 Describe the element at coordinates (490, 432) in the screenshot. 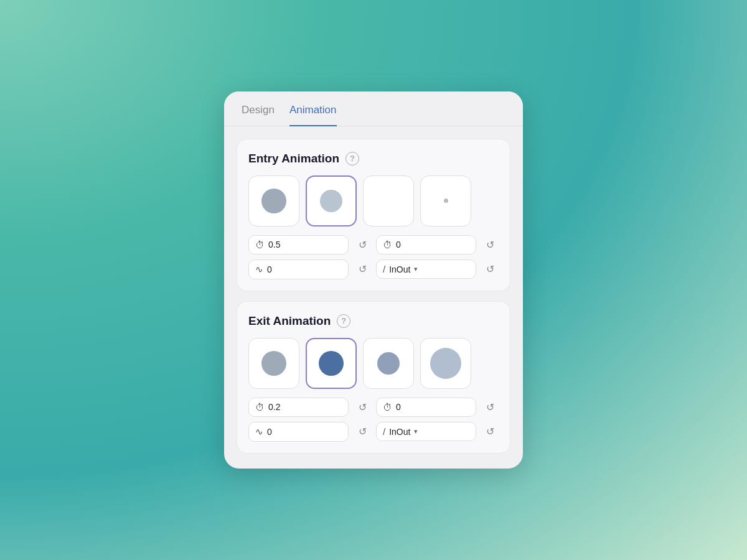

I see `exit-easing-reset: ↺` at that location.